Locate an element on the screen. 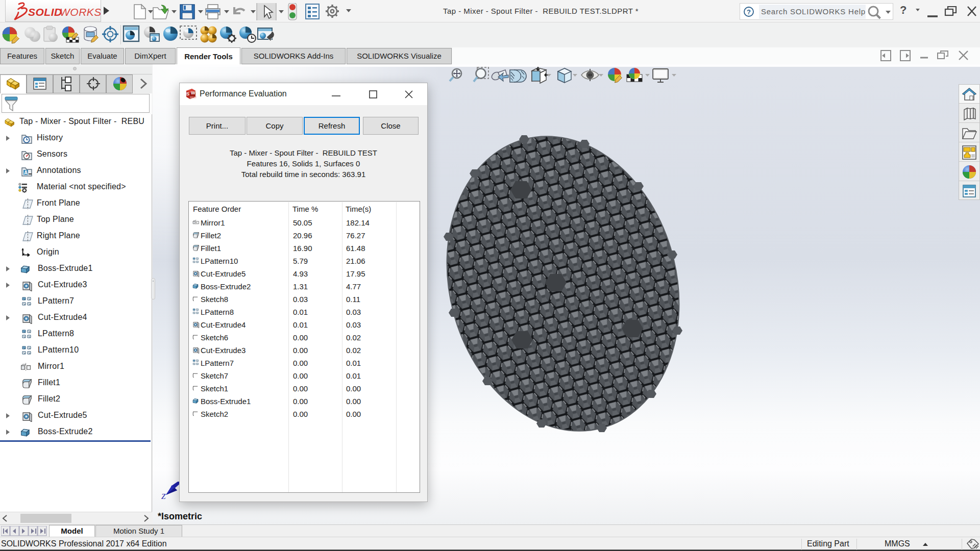 The height and width of the screenshot is (551, 980). svg-text: Z is located at coordinates (163, 496).